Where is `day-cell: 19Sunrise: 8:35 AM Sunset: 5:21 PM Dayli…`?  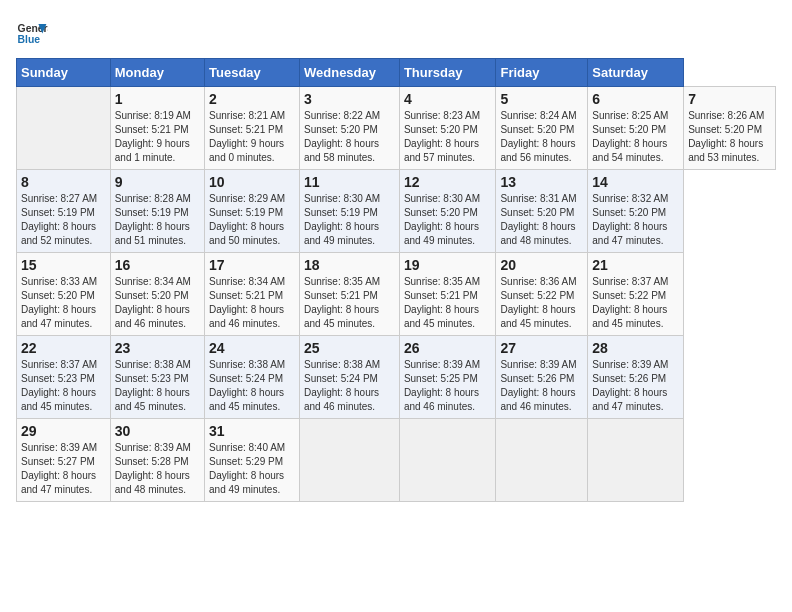
day-cell: 19Sunrise: 8:35 AM Sunset: 5:21 PM Dayli… is located at coordinates (448, 294).